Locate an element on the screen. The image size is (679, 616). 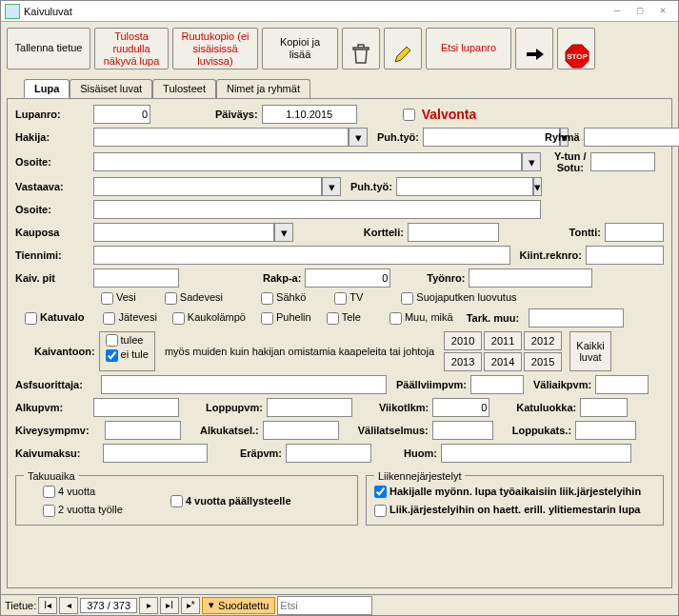
cb-2vuotta: 2 vuotta työlle is located at coordinates (83, 510).